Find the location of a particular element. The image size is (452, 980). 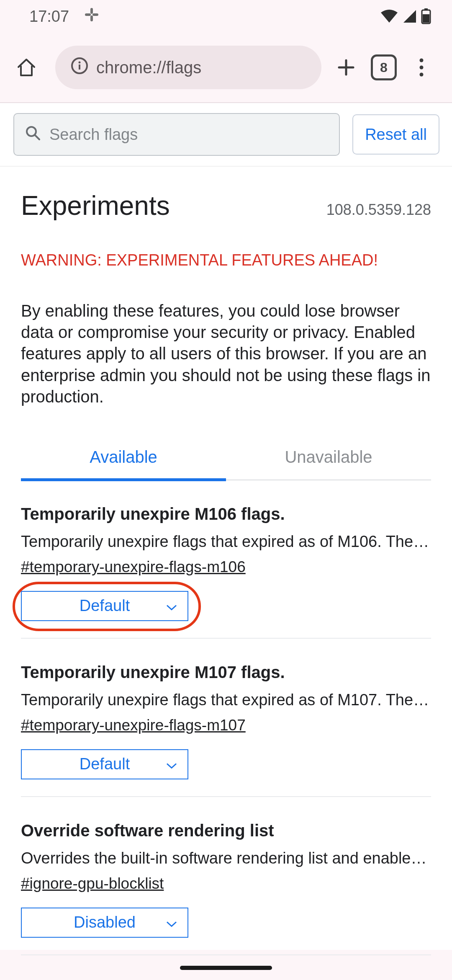

search-icon is located at coordinates (33, 135).